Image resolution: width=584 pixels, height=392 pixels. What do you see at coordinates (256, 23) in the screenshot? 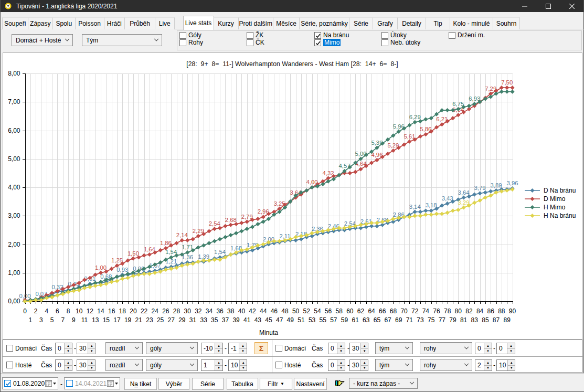
I see `tab-proti-dal-m: Proti dalším` at bounding box center [256, 23].